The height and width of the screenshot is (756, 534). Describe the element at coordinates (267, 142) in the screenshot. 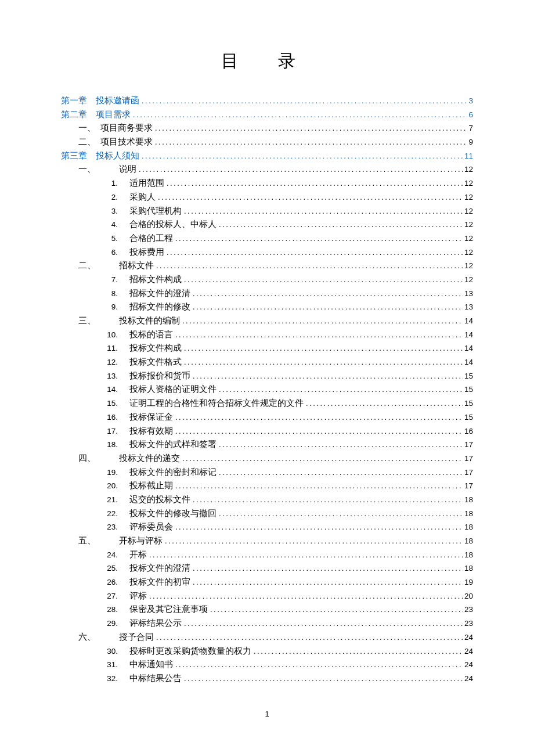

I see `toc-entry: 二、项目技术要求................................…` at that location.